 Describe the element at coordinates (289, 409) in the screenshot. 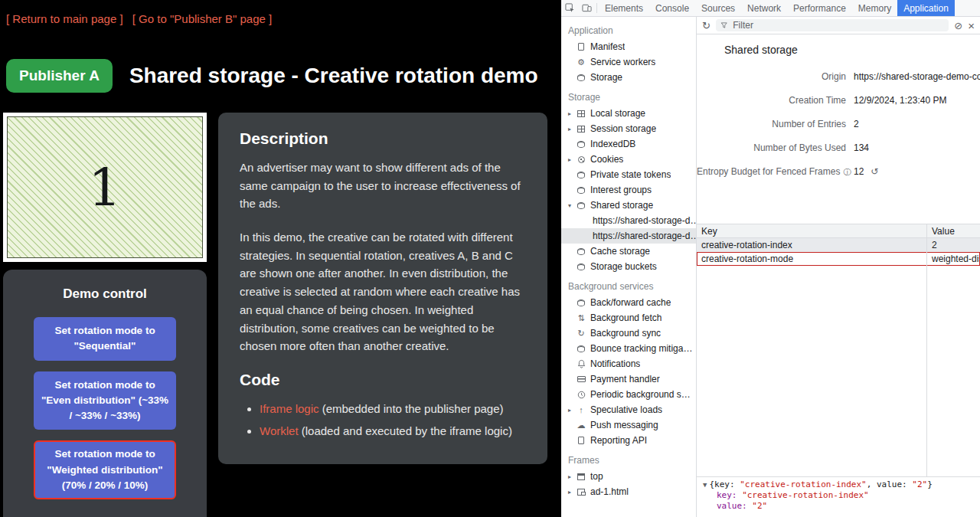

I see `iframe-logic-link: Iframe logic` at that location.